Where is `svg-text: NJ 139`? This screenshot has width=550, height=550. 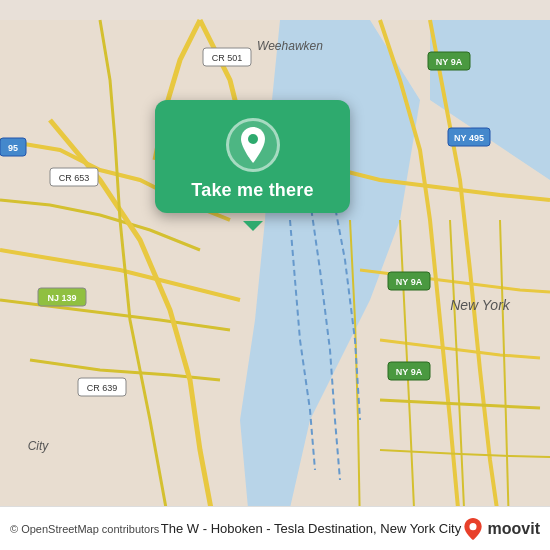
svg-text: NJ 139 is located at coordinates (62, 298).